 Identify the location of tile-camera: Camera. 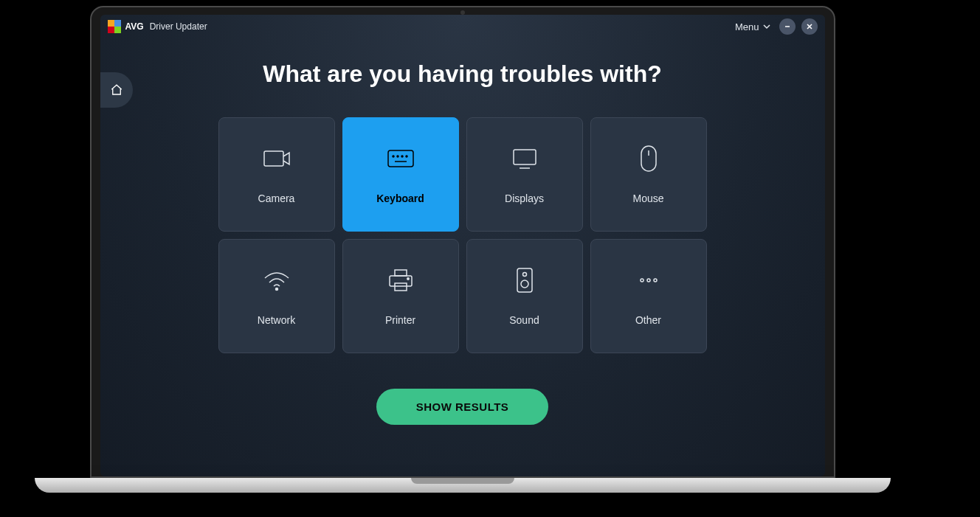
(277, 174).